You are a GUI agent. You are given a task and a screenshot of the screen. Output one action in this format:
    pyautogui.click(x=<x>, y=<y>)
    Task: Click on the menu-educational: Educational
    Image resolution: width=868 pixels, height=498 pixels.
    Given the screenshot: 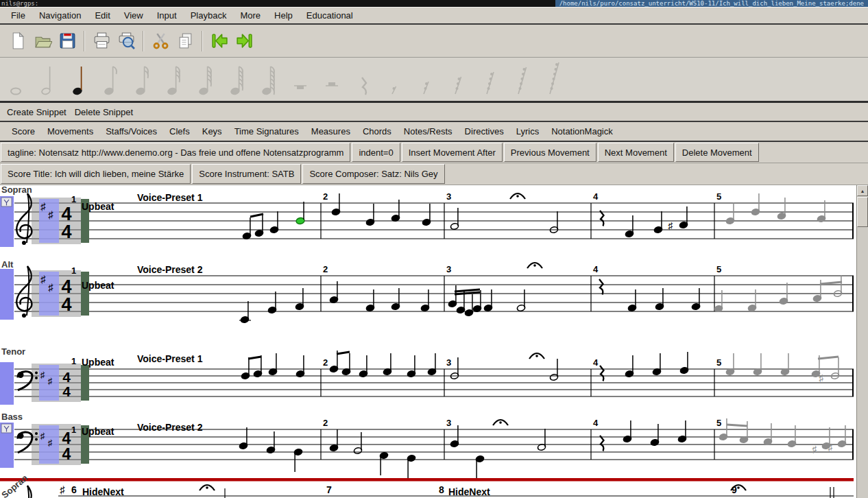 What is the action you would take?
    pyautogui.click(x=330, y=15)
    